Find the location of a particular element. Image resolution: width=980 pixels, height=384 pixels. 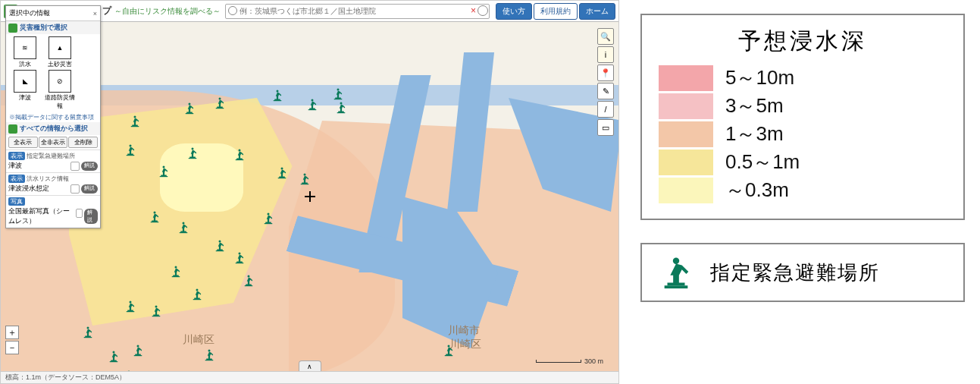

zoom-in-button: ＋ is located at coordinates (12, 332).